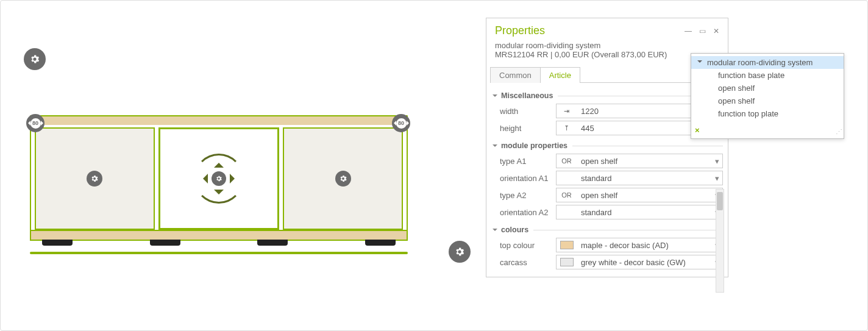 This screenshot has height=331, width=868. What do you see at coordinates (607, 195) in the screenshot?
I see `row-type-a2: type A2 OR open shelf ▾` at bounding box center [607, 195].